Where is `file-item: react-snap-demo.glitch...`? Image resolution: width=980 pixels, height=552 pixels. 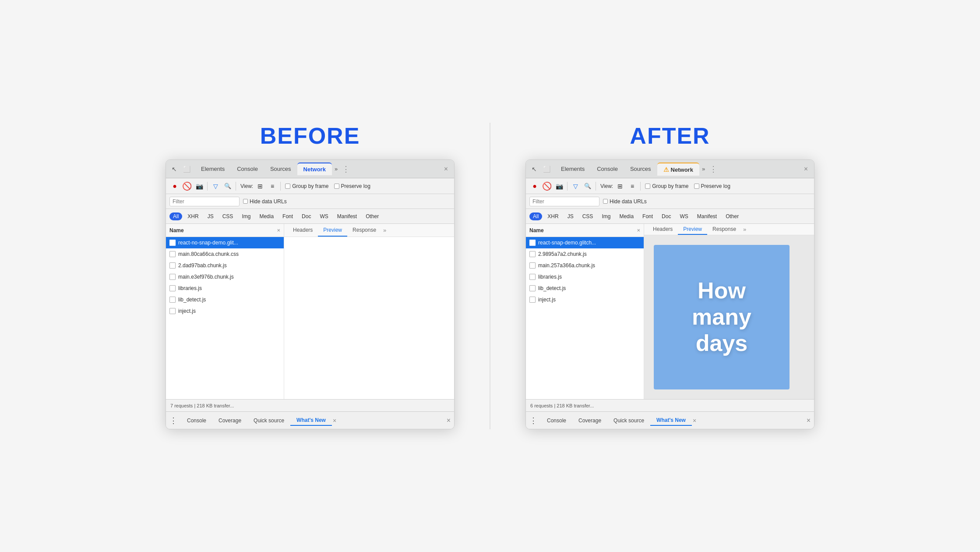
file-item: react-snap-demo.glitch... is located at coordinates (585, 243).